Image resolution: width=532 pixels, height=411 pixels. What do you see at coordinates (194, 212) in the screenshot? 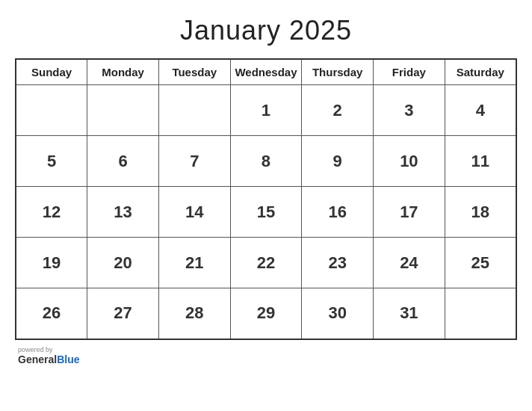
I see `calendar-day-14: 14` at bounding box center [194, 212].